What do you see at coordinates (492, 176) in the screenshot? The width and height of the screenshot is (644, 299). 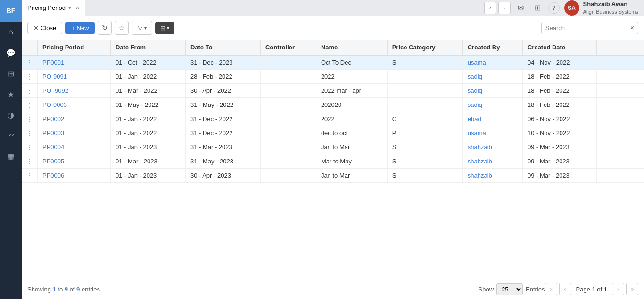 I see `cell-created-by: shahzaib` at bounding box center [492, 176].